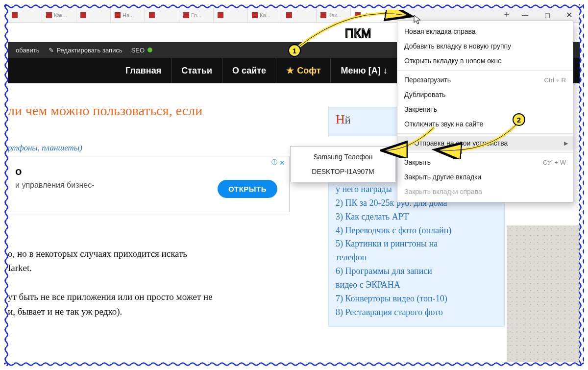 The image size is (588, 370). What do you see at coordinates (26, 50) in the screenshot?
I see `wp-add-button: обавить` at bounding box center [26, 50].